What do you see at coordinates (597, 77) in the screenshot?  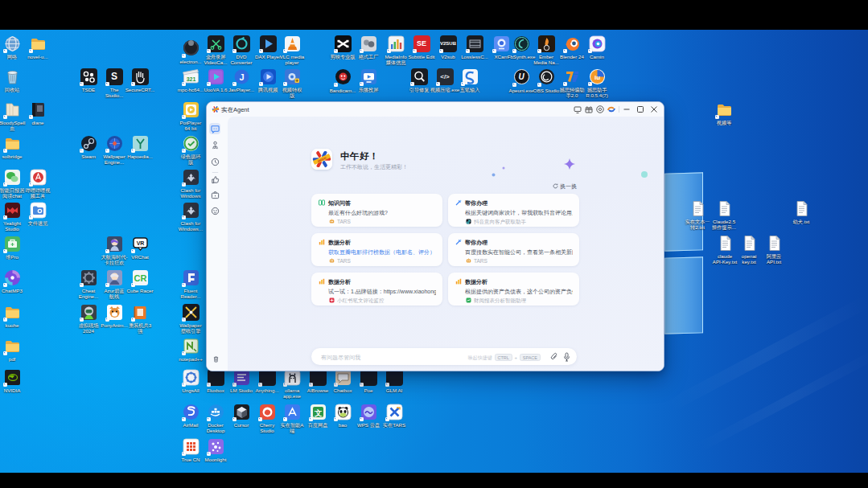 I see `svg-text: iu` at bounding box center [597, 77].